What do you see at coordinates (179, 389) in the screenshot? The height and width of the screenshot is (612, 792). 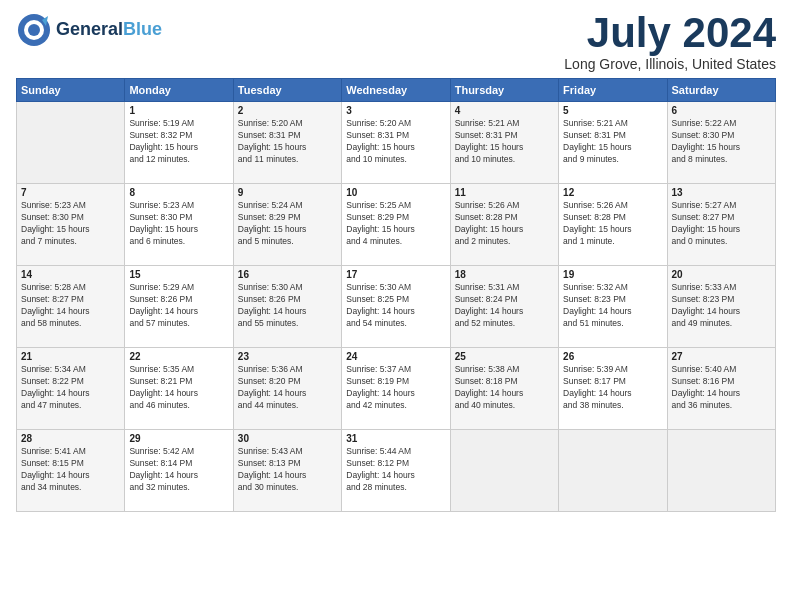 I see `calendar-cell: 22Sunrise: 5:35 AM Sunset: 8:21 PM Dayli…` at bounding box center [179, 389].